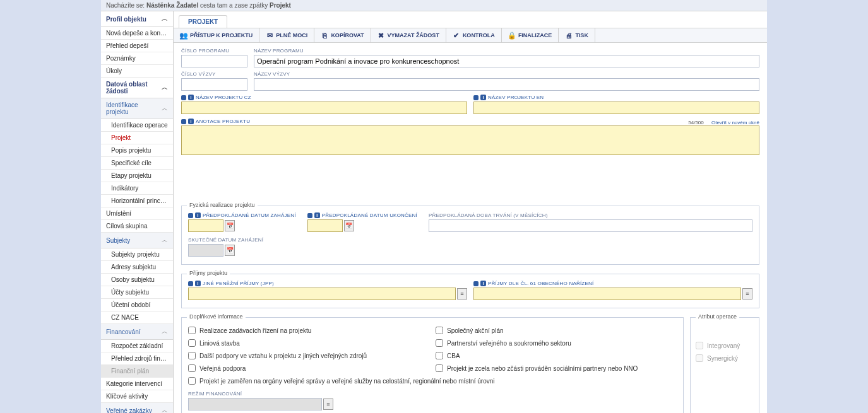  I want to click on input-cislo-vyzvy, so click(215, 84).